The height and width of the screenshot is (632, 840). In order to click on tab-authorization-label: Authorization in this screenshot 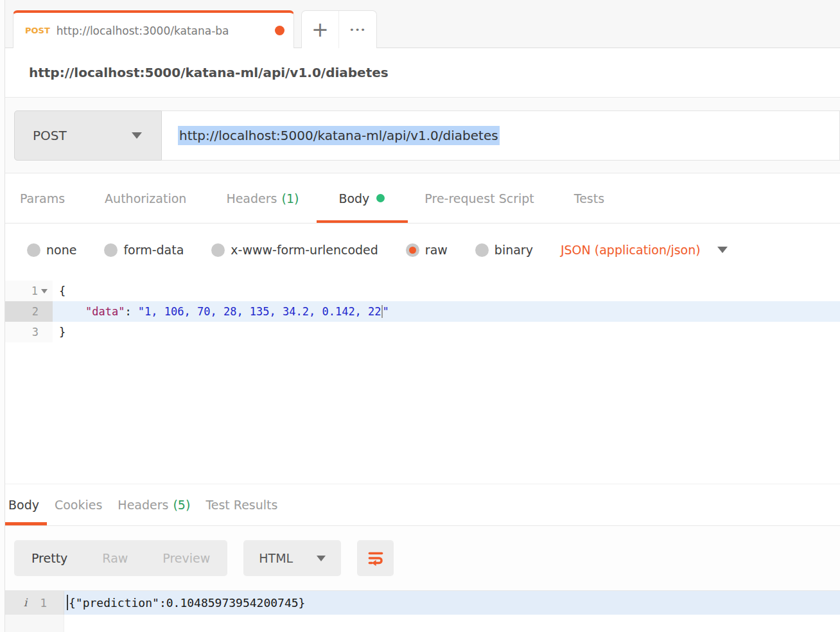, I will do `click(145, 198)`.